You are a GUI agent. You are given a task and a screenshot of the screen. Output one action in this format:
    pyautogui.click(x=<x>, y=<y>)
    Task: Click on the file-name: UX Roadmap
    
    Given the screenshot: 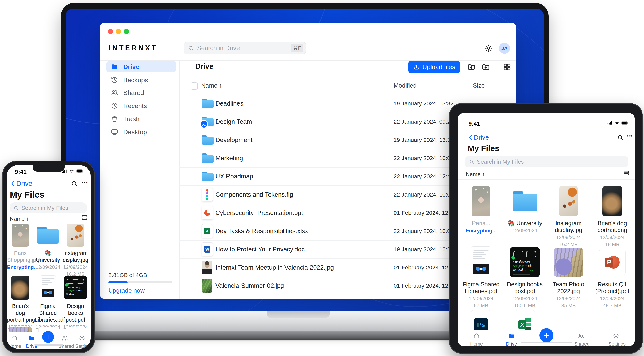 What is the action you would take?
    pyautogui.click(x=234, y=176)
    